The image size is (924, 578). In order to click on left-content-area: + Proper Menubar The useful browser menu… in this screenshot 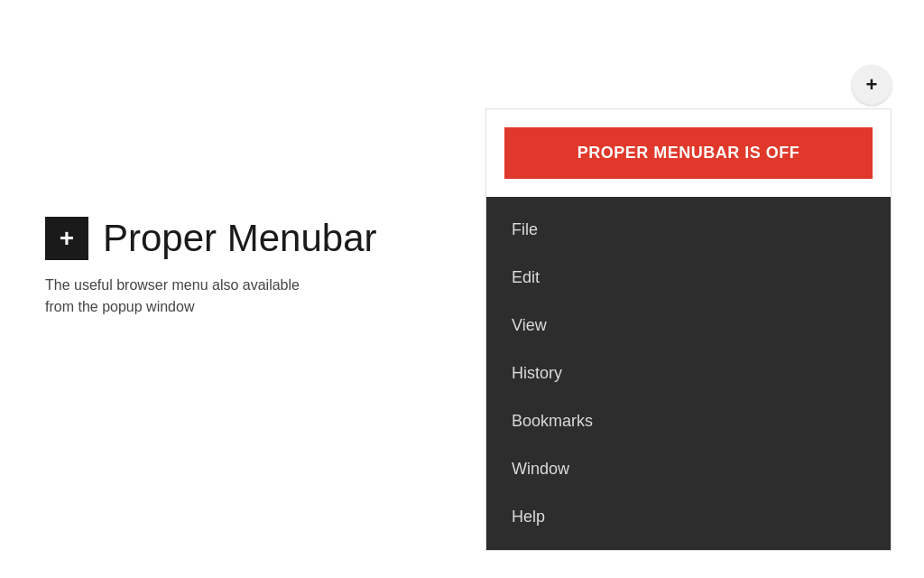, I will do `click(211, 267)`.